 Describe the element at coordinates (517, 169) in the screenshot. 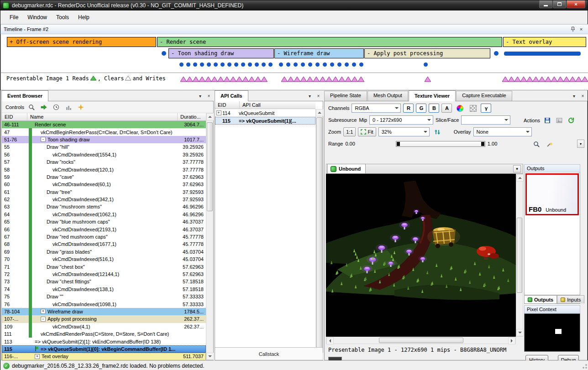

I see `texture-list-dropdown: ▾` at that location.